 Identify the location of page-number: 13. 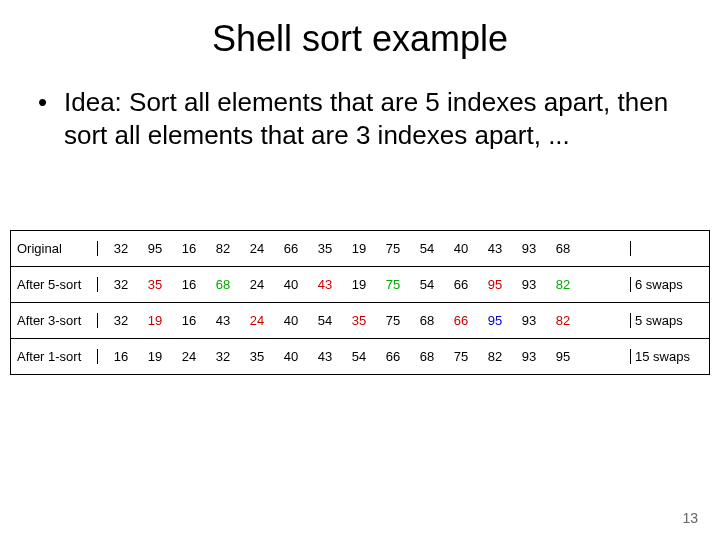
(690, 518).